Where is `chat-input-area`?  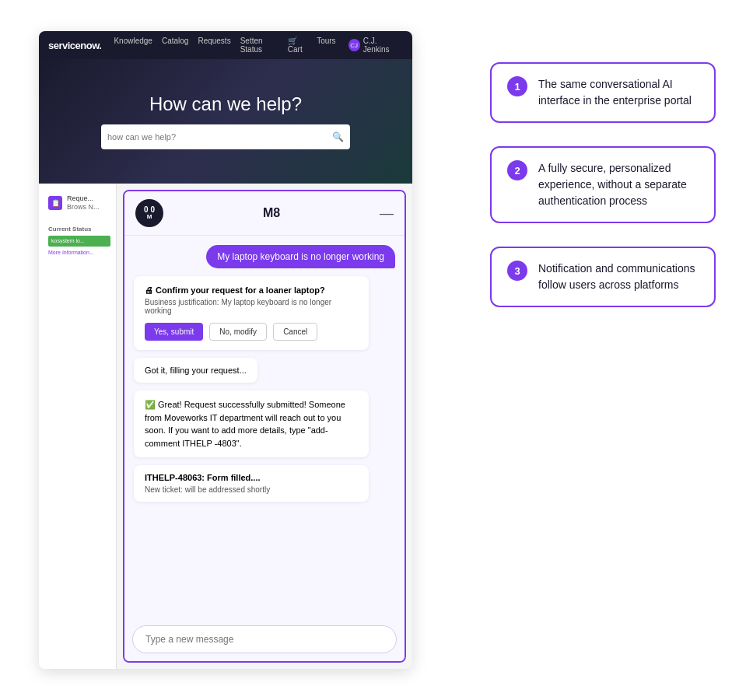 chat-input-area is located at coordinates (264, 639).